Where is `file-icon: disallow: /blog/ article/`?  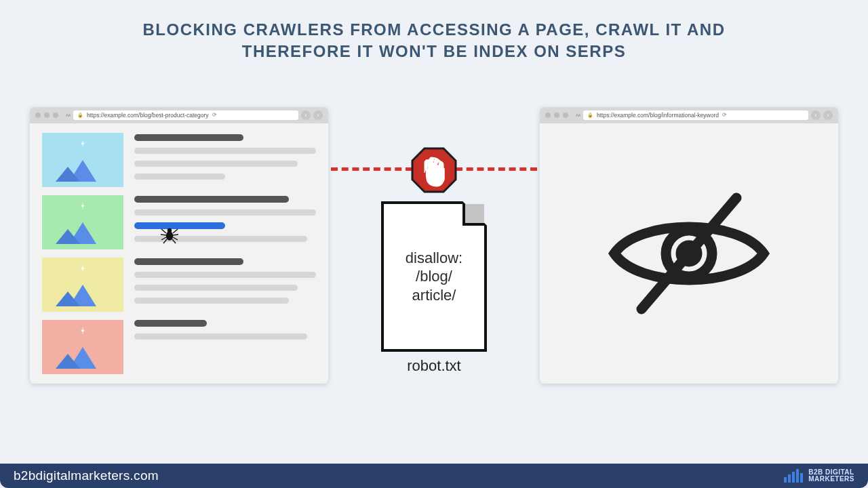
file-icon: disallow: /blog/ article/ is located at coordinates (434, 277).